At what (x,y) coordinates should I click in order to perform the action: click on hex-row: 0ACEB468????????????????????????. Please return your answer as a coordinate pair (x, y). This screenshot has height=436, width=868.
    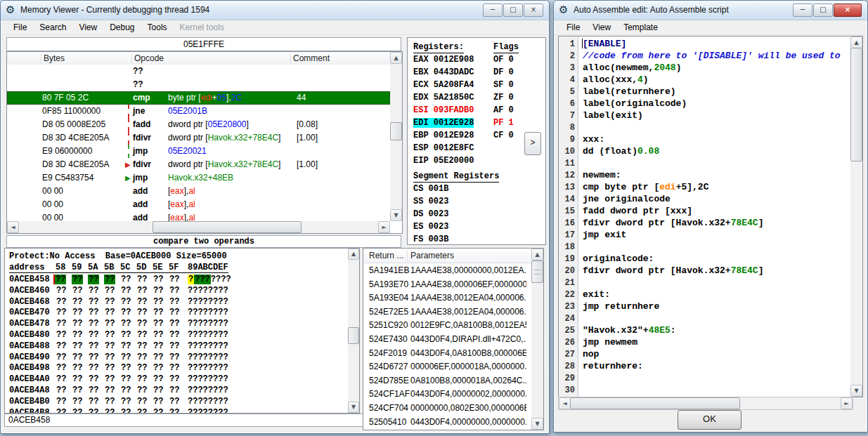
    Looking at the image, I should click on (119, 302).